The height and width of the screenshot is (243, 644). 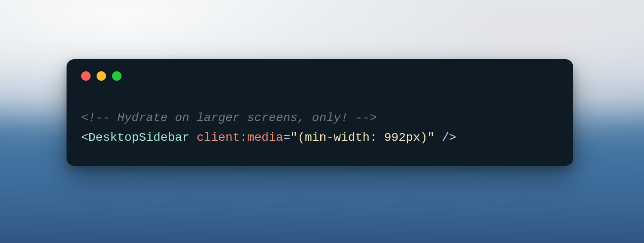 I want to click on code-token-open-bracket: <, so click(x=85, y=137).